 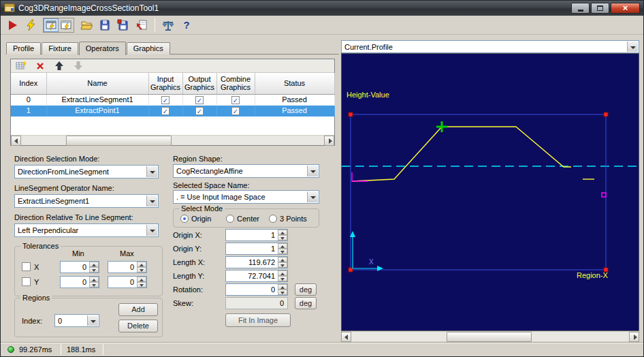 What do you see at coordinates (123, 25) in the screenshot?
I see `save-results-button` at bounding box center [123, 25].